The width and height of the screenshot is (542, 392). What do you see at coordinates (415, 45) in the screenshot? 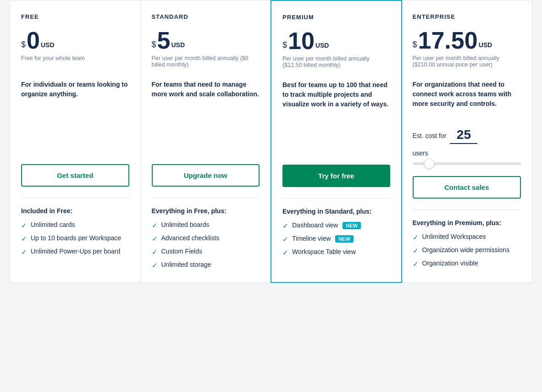
I see `plan-enterprise-symbol: $` at bounding box center [415, 45].